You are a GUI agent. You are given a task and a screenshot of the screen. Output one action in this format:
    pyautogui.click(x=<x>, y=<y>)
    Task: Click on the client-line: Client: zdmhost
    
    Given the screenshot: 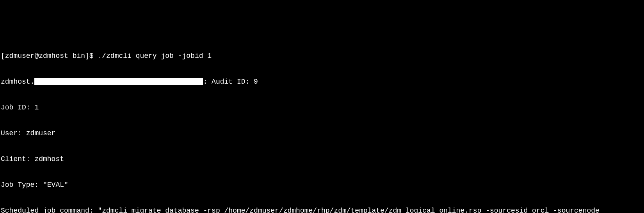 What is the action you would take?
    pyautogui.click(x=322, y=159)
    